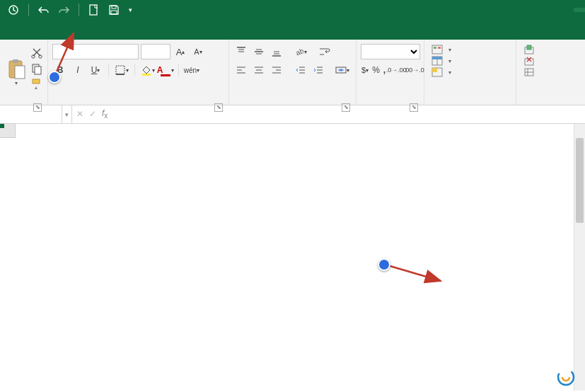  I want to click on paste-icon, so click(16, 69).